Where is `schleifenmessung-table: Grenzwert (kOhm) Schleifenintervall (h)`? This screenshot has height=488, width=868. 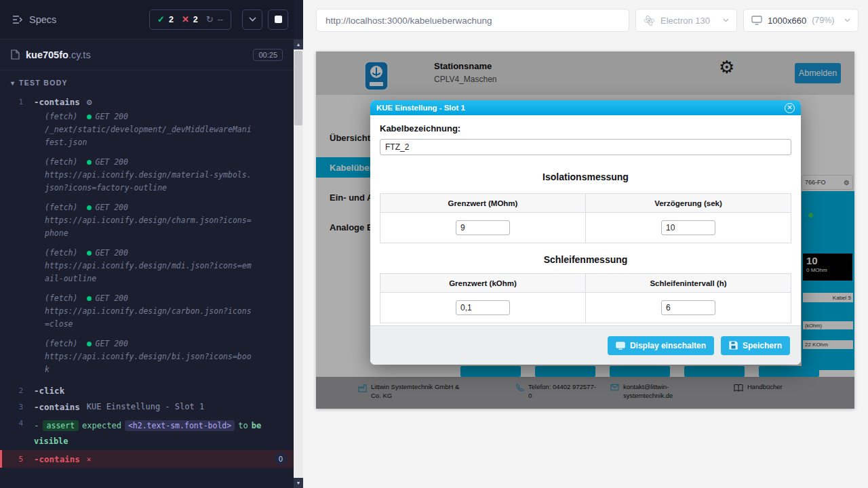 schleifenmessung-table: Grenzwert (kOhm) Schleifenintervall (h) is located at coordinates (586, 298).